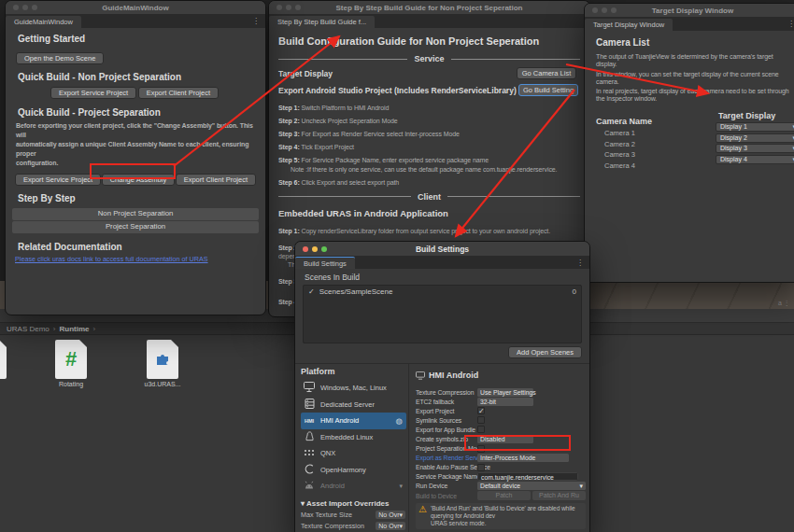  What do you see at coordinates (309, 486) in the screenshot?
I see `android-robot-icon` at bounding box center [309, 486].